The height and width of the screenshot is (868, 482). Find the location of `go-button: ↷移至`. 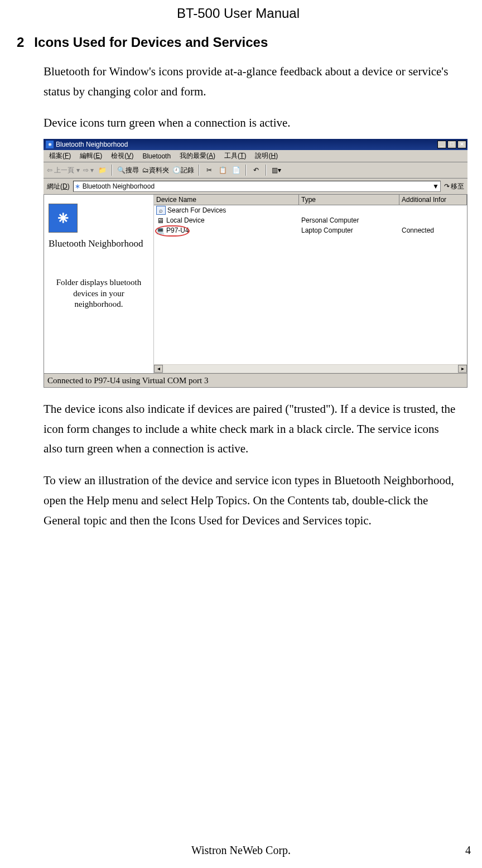

go-button: ↷移至 is located at coordinates (454, 186).